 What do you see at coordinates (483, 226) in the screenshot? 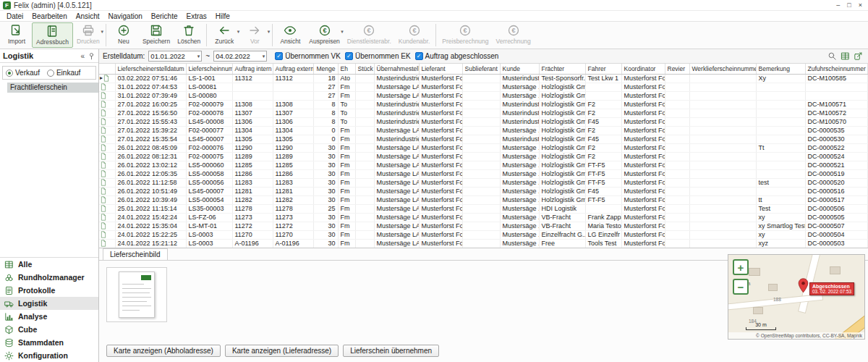
I see `table-row: 24.01.2022 15:35:04LS-MT-01112721127230F…` at bounding box center [483, 226].